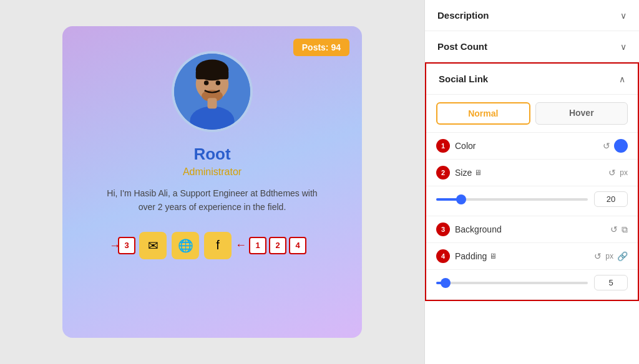  I want to click on user-name: Root, so click(212, 155).